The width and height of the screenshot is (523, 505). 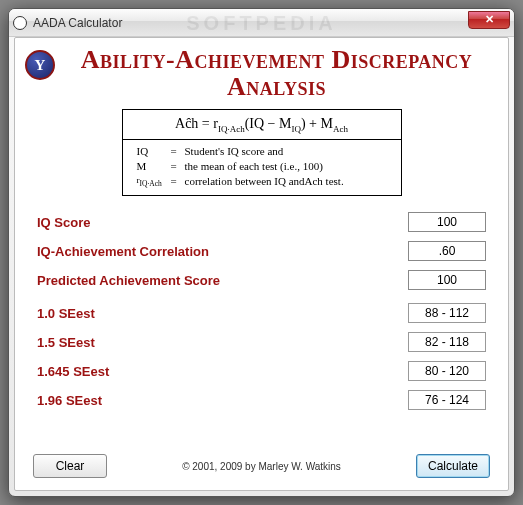 I want to click on titlebar: AADA Calculator SOFTPEDIA ✕, so click(x=262, y=23).